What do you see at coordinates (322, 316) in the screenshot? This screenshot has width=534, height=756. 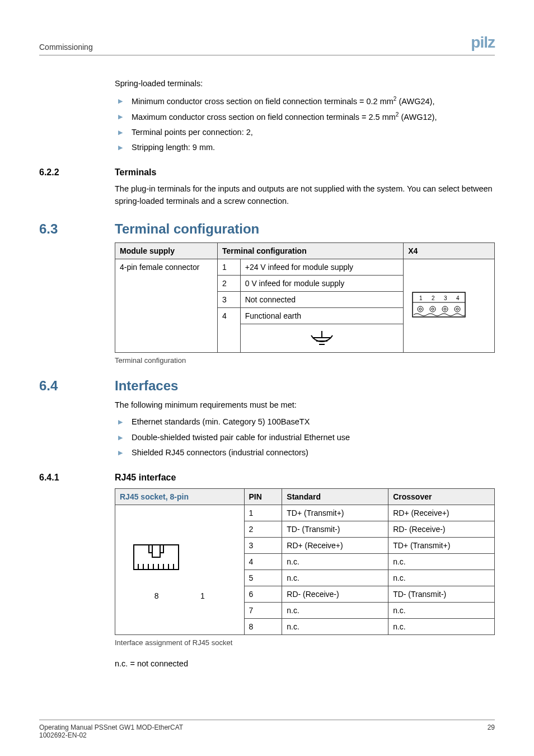 I see `cell-desc: Functional earth` at bounding box center [322, 316].